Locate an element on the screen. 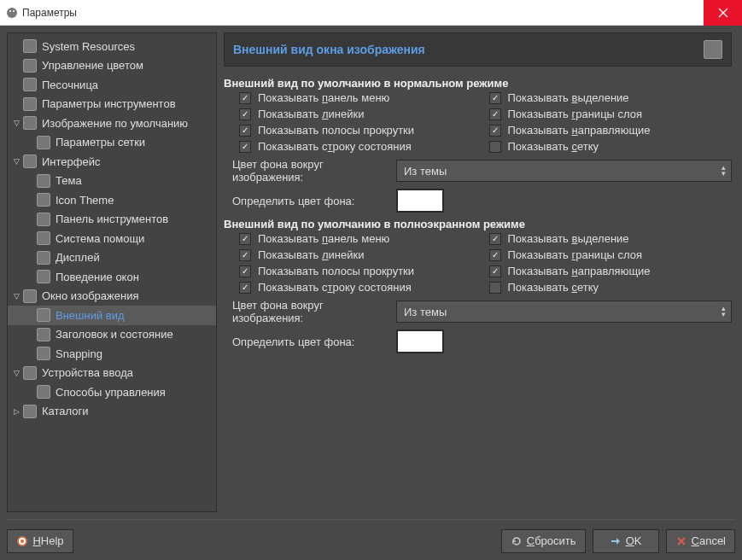  tree-item: Тема is located at coordinates (112, 181).